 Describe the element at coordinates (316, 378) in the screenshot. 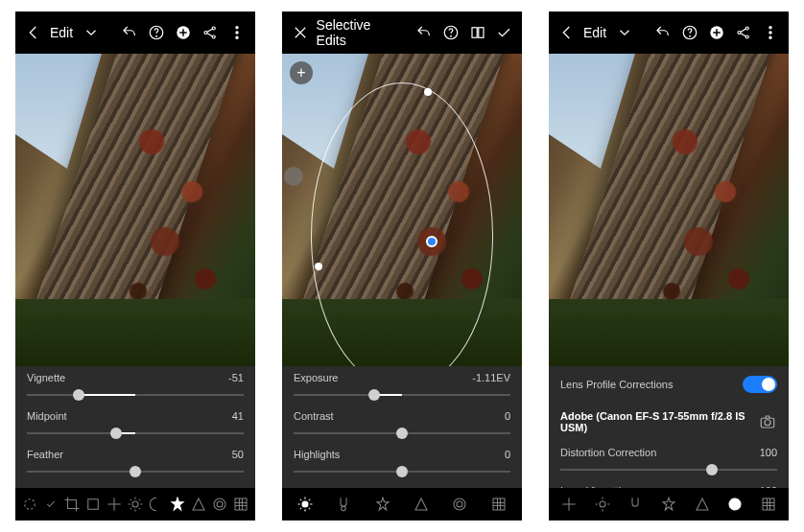

I see `slider-label: Exposure` at that location.